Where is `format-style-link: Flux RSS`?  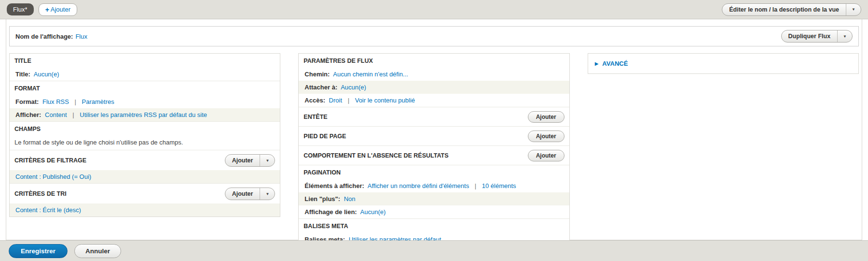 format-style-link: Flux RSS is located at coordinates (56, 102).